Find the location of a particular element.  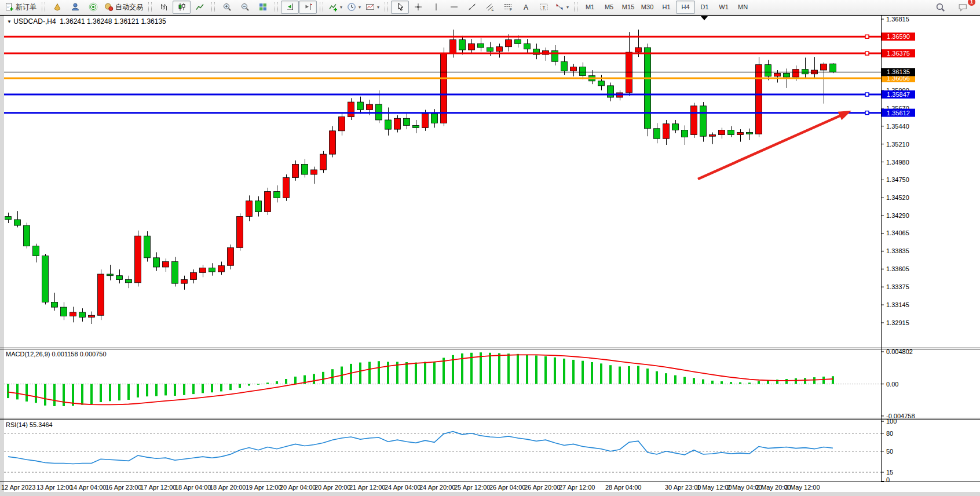

fibonacci-icon: F is located at coordinates (508, 7).